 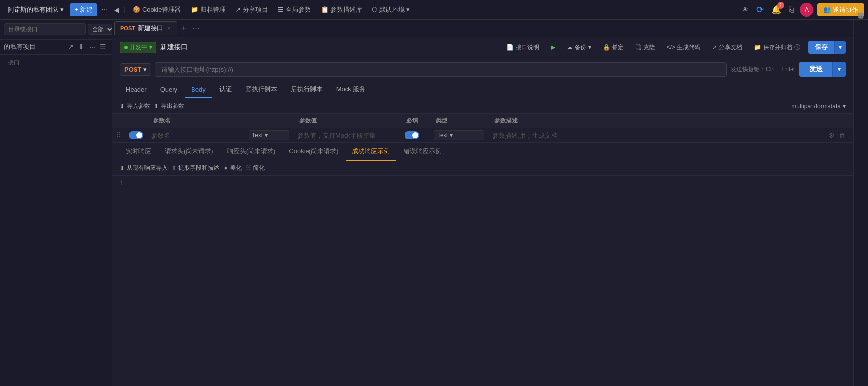 I want to click on subtab-header: Header, so click(x=136, y=90).